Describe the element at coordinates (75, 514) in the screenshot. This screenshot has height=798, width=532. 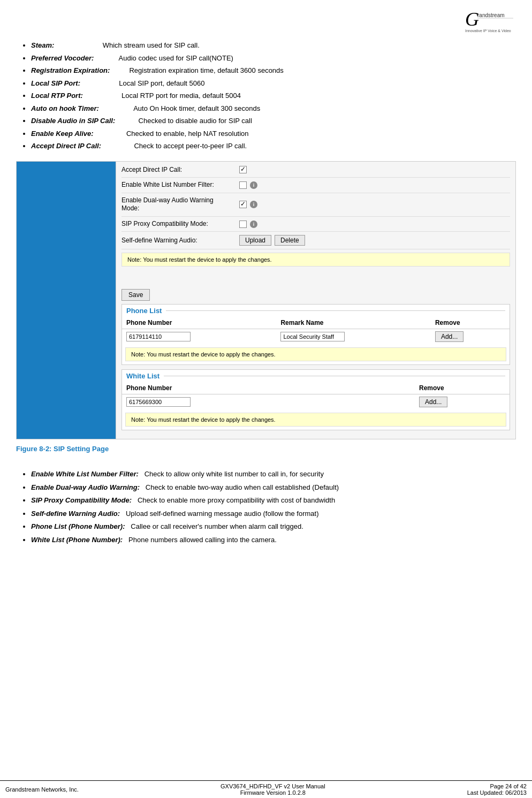
I see `bullet-term: Self-define Warning Audio:` at that location.